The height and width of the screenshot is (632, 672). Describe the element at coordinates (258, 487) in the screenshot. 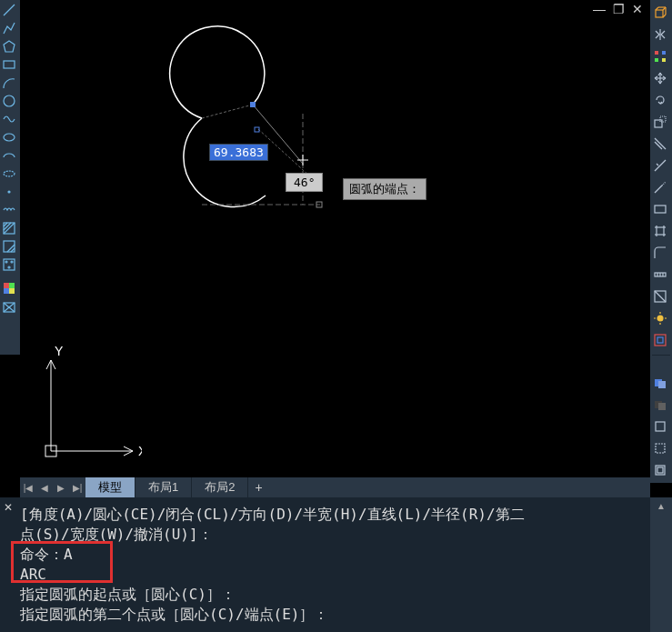

I see `tab-add-button: +` at that location.